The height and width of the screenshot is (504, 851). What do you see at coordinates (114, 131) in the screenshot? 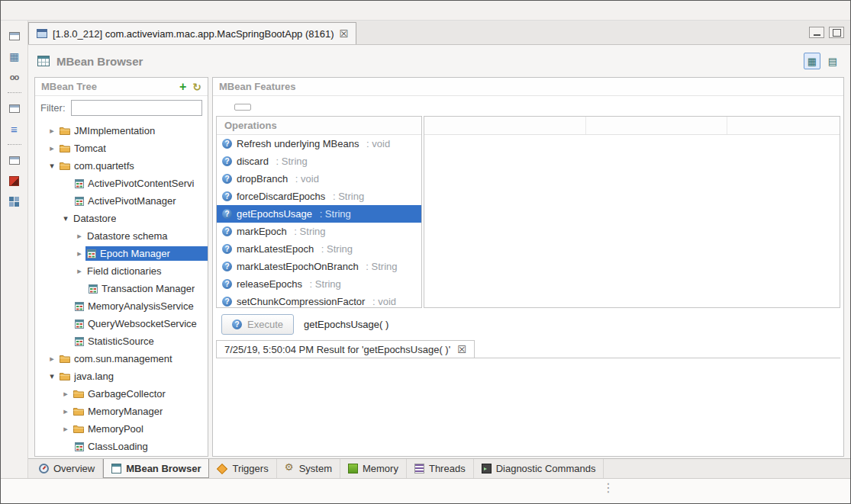
I see `tree-node-label: JMImplementation` at bounding box center [114, 131].